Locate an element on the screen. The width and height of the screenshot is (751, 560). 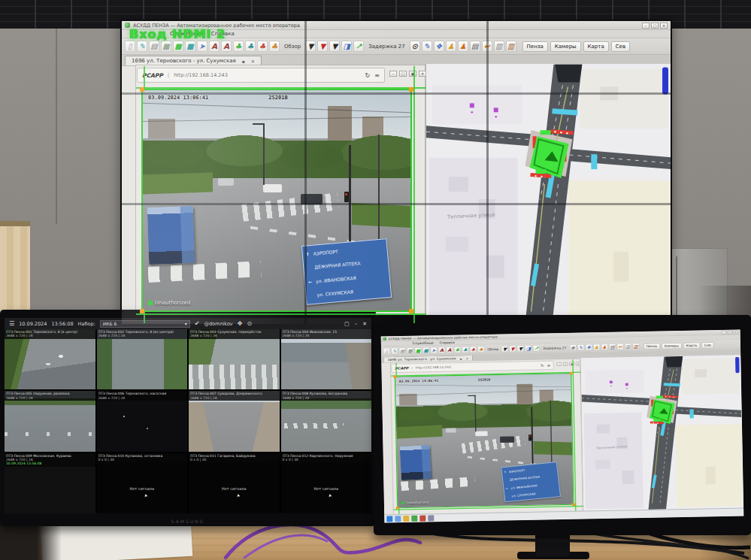
camera-tile: ПТЗ Пенза 007 Суворова, Дзержинского 268… is located at coordinates (235, 421).